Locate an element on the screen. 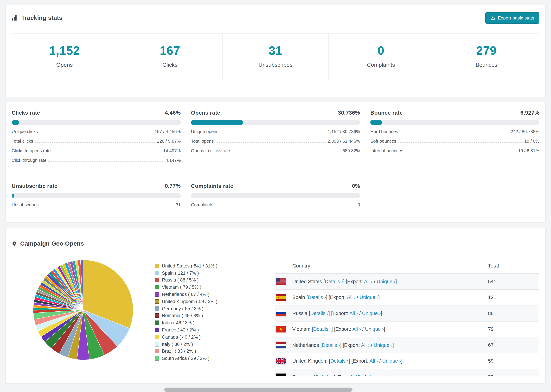  export-basic-stats-label: Export basic stats is located at coordinates (516, 18).